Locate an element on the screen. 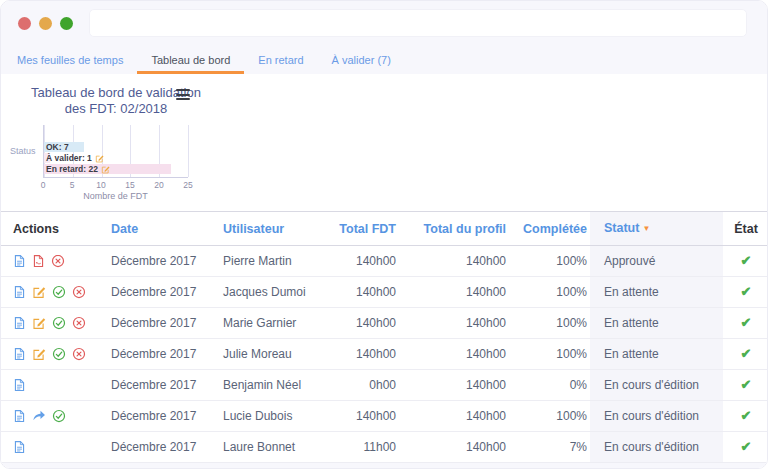  url-bar is located at coordinates (418, 23).